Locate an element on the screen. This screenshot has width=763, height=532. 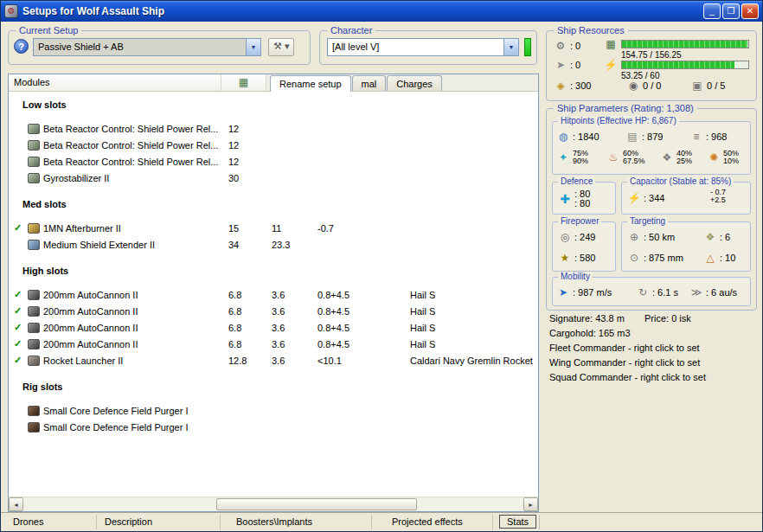
explosive-armor-resist: 10% is located at coordinates (731, 161).